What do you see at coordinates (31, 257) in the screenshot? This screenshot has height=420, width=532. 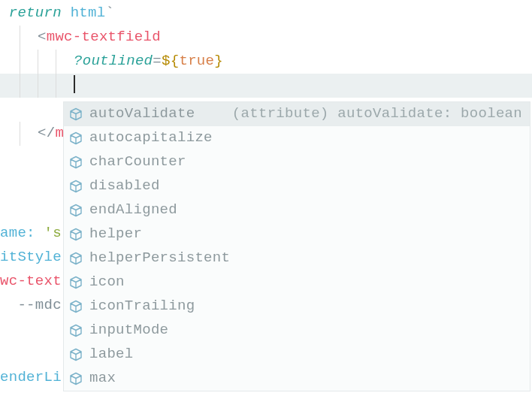 I see `bg-litstyle: itStyle` at bounding box center [31, 257].